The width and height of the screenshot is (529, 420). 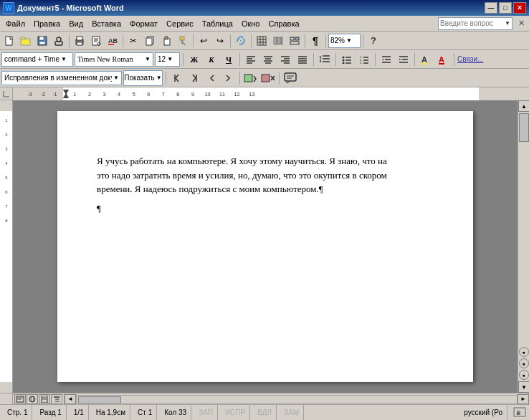 I want to click on bold-button: Ж, so click(x=194, y=59).